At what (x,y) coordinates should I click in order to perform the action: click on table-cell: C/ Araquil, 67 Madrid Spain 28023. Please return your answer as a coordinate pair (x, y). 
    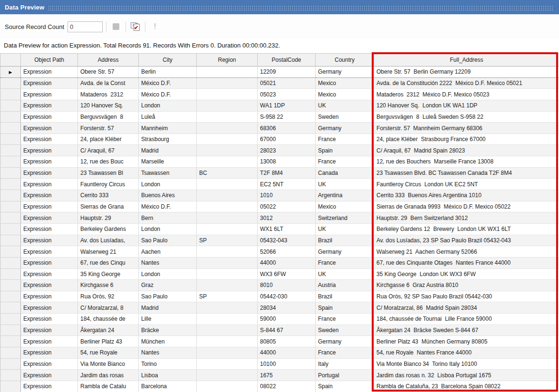
    Looking at the image, I should click on (467, 151).